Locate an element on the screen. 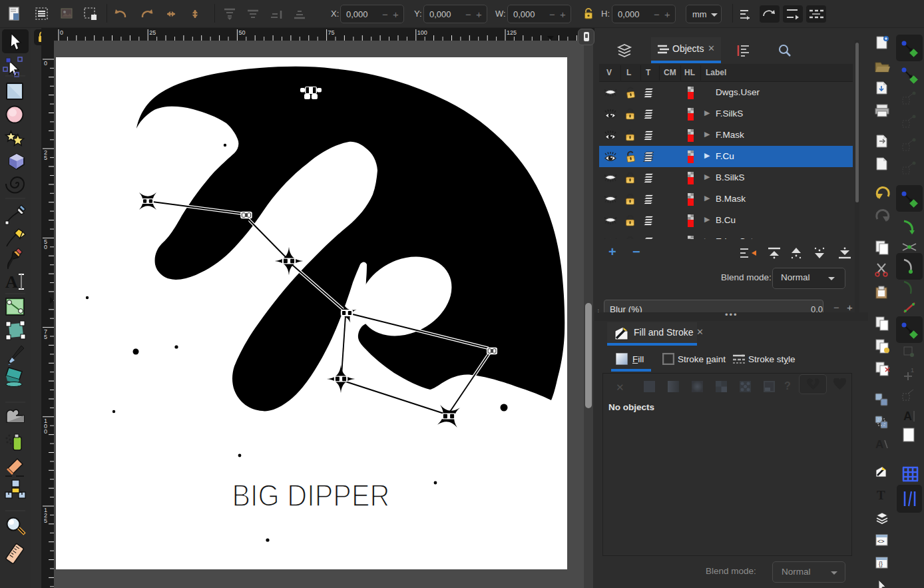 Image resolution: width=924 pixels, height=588 pixels. svg-text: 50 is located at coordinates (242, 33).